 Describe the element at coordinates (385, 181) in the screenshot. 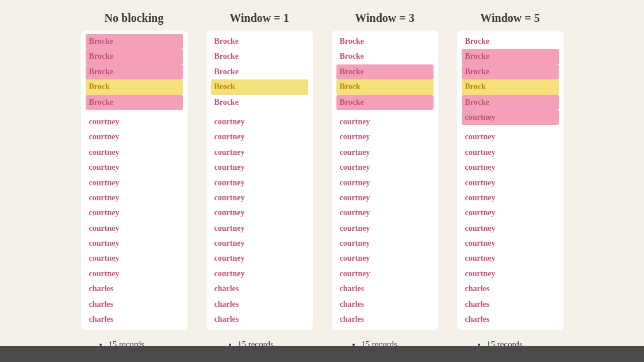

I see `list-box-window-3: BrockeBrockeBrockeBrockBrockecourtneycou…` at that location.